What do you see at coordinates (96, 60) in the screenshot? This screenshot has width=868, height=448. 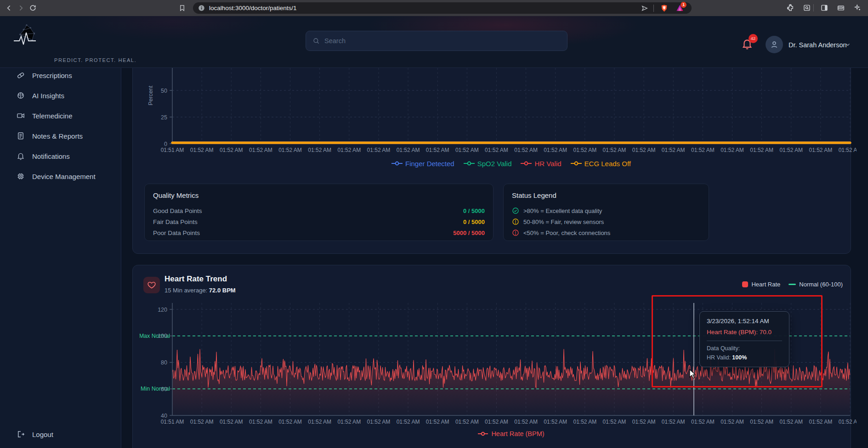 I see `app-tagline: PREDICT. PROTECT. HEAL.` at bounding box center [96, 60].